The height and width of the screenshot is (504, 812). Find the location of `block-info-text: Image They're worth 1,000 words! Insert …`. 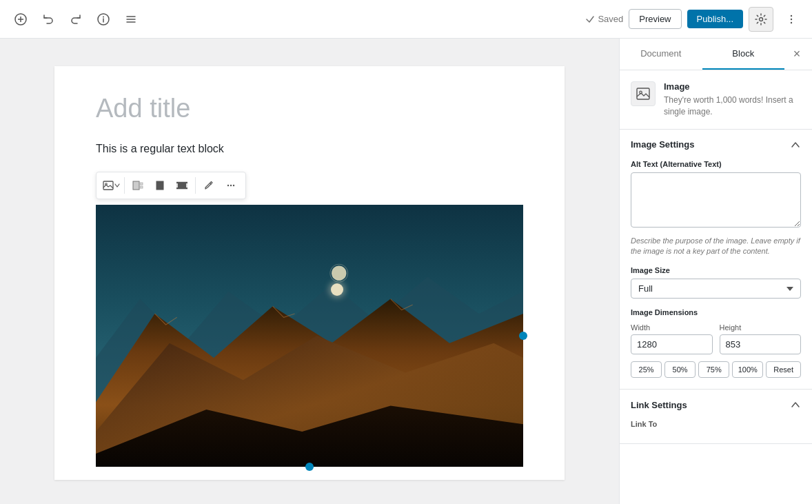

block-info-text: Image They're worth 1,000 words! Insert … is located at coordinates (732, 99).